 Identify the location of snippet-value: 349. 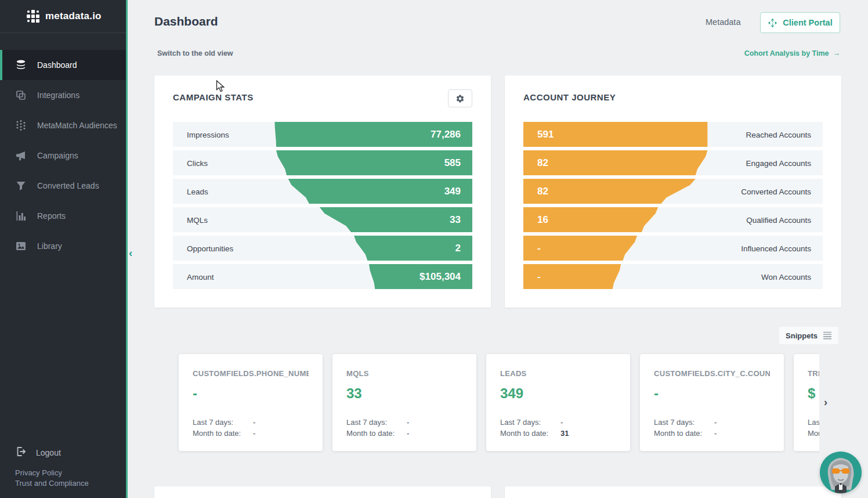
(558, 394).